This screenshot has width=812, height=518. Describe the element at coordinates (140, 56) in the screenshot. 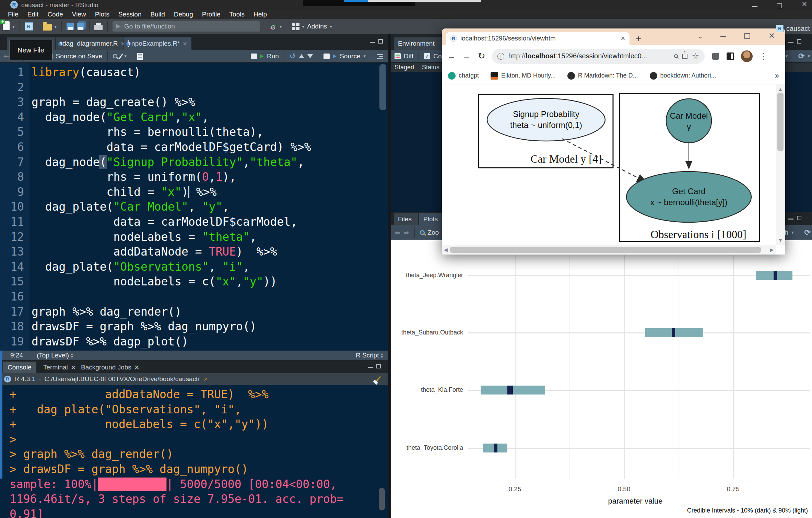

I see `compile-report-icon` at that location.